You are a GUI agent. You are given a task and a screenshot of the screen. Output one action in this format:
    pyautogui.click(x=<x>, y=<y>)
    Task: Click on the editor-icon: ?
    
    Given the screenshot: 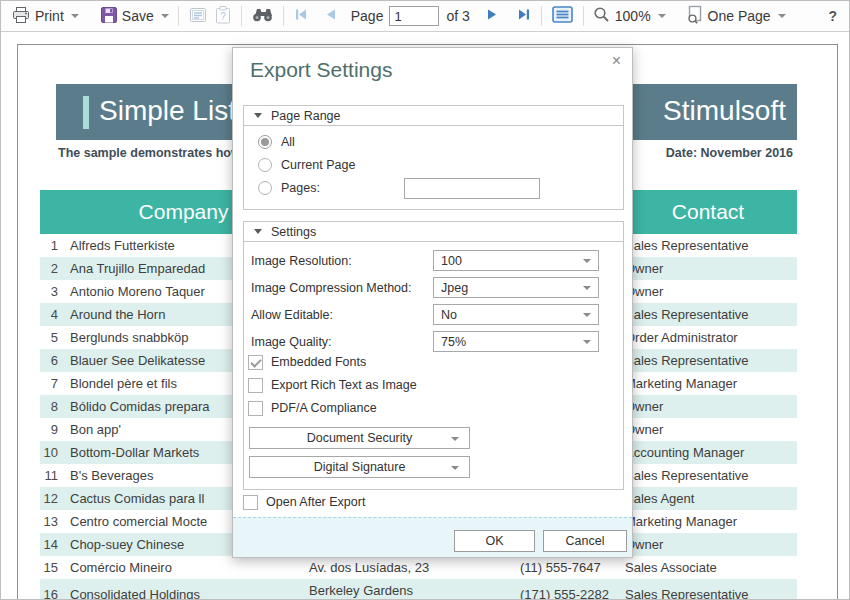 What is the action you would take?
    pyautogui.click(x=223, y=16)
    